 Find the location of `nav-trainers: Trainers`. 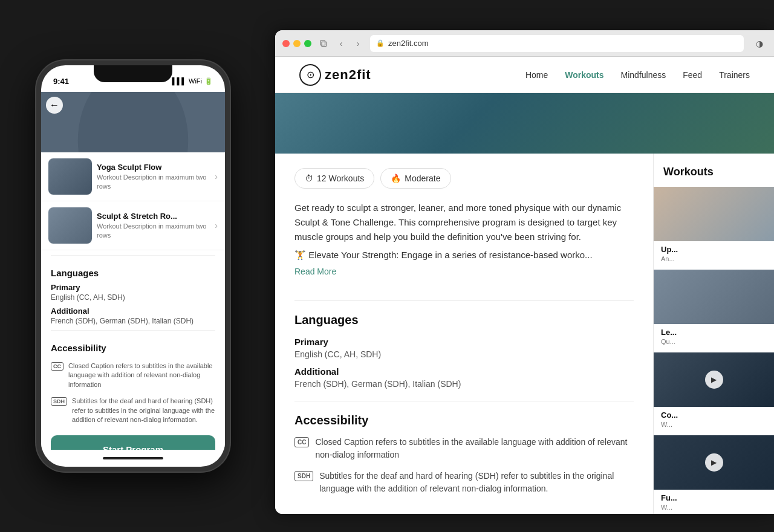

nav-trainers: Trainers is located at coordinates (734, 75).